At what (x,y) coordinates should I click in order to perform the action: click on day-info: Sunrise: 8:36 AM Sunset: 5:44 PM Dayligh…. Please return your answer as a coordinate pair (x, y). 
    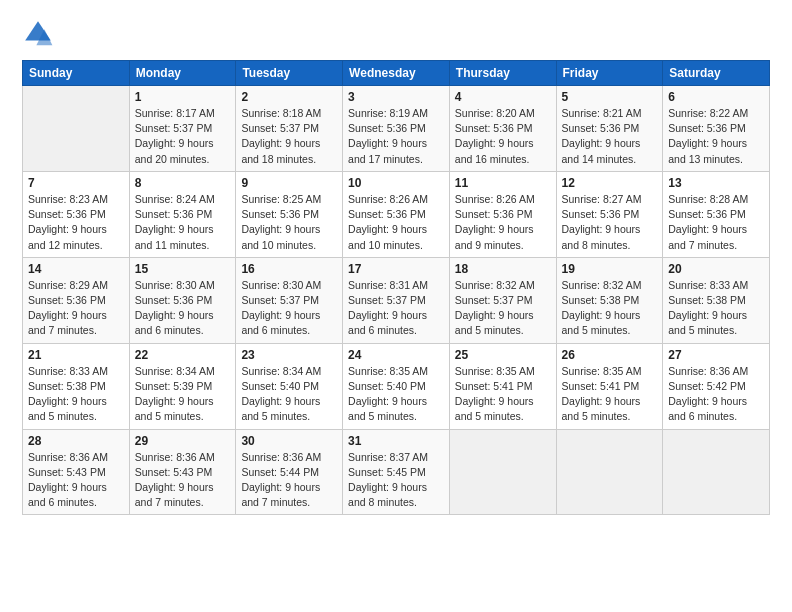
    Looking at the image, I should click on (289, 480).